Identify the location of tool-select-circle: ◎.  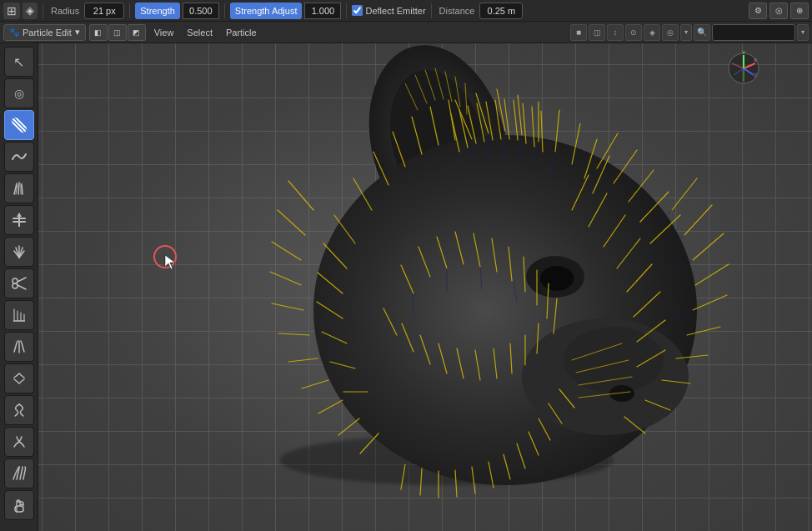
(19, 93).